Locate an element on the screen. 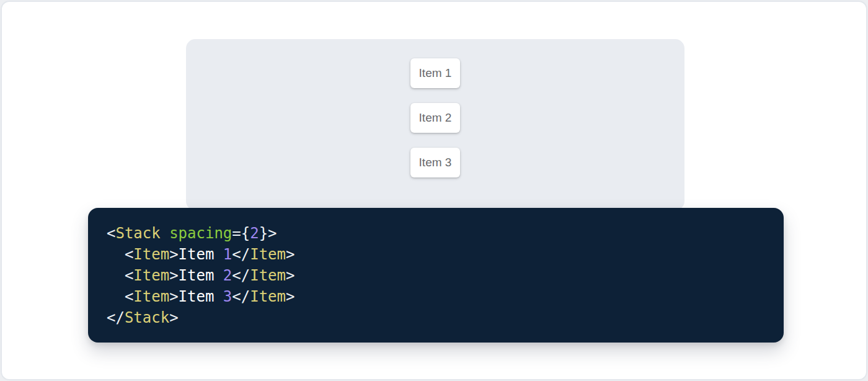 The width and height of the screenshot is (868, 381). code-line: <Stack spacing={2}> is located at coordinates (436, 233).